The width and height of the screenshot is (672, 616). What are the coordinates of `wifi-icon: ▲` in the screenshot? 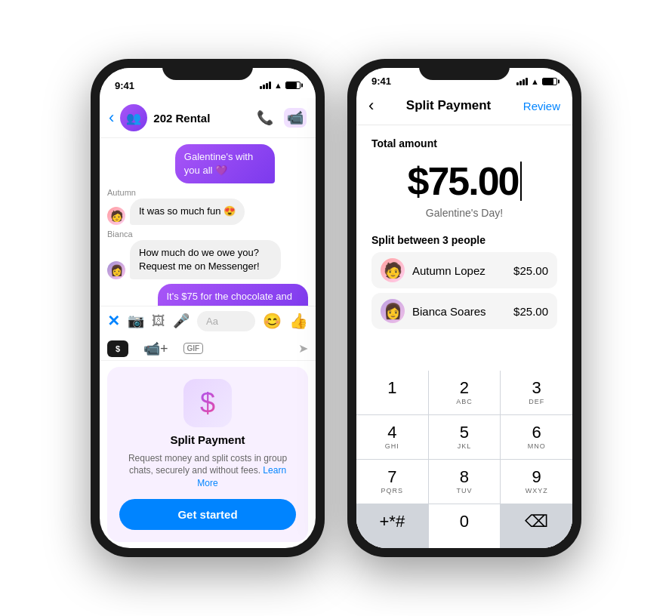 It's located at (278, 85).